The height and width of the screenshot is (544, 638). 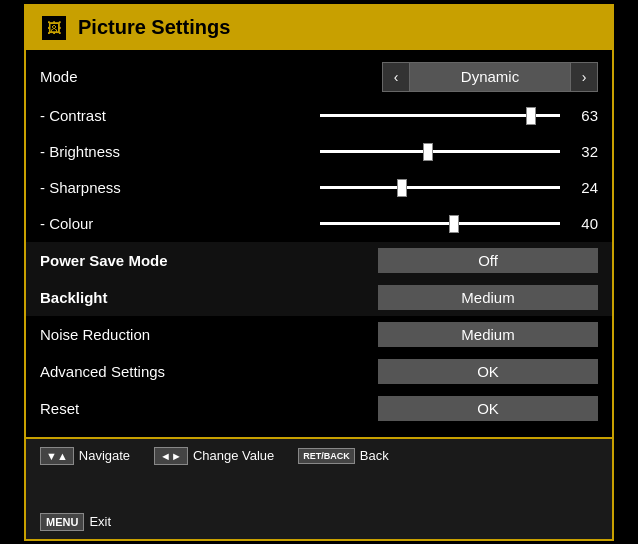 I want to click on slider-value: 63, so click(x=584, y=116).